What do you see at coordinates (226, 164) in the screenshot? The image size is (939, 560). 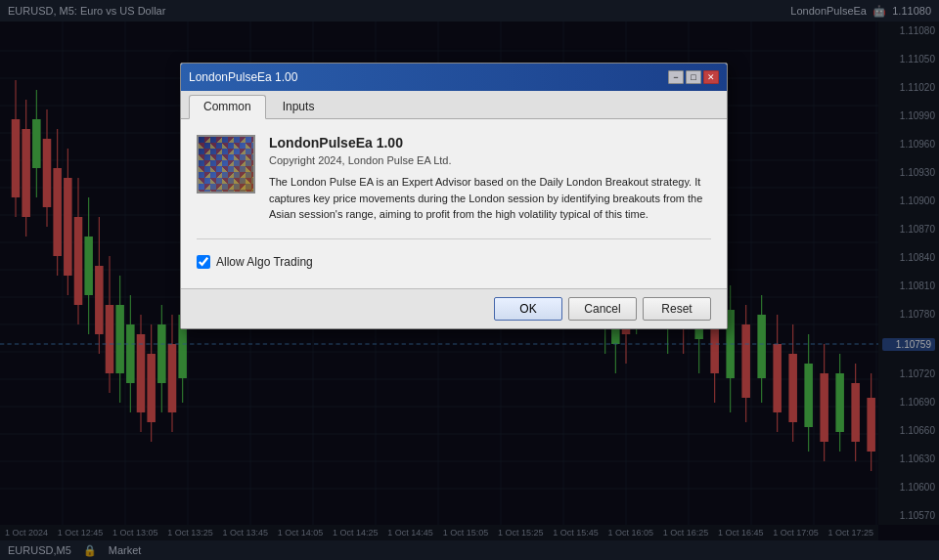 I see `ea-logo-image` at bounding box center [226, 164].